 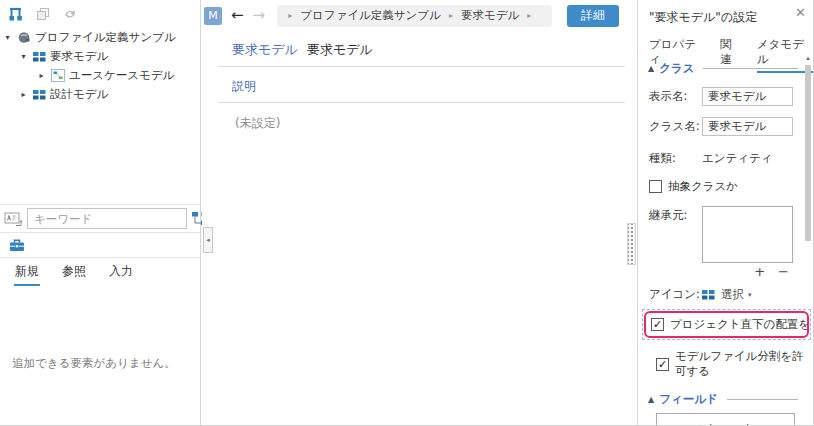 What do you see at coordinates (656, 186) in the screenshot?
I see `abstract-class-checkbox` at bounding box center [656, 186].